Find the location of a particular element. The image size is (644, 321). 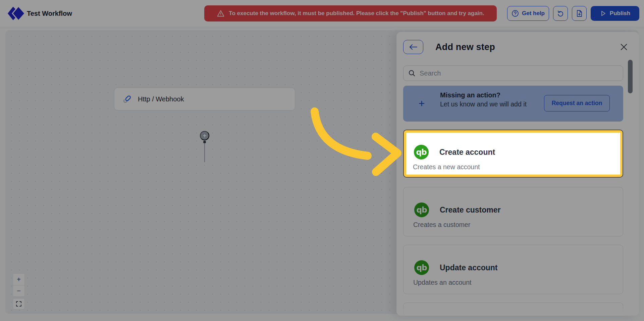

top-bar-actions: Get help is located at coordinates (573, 13).